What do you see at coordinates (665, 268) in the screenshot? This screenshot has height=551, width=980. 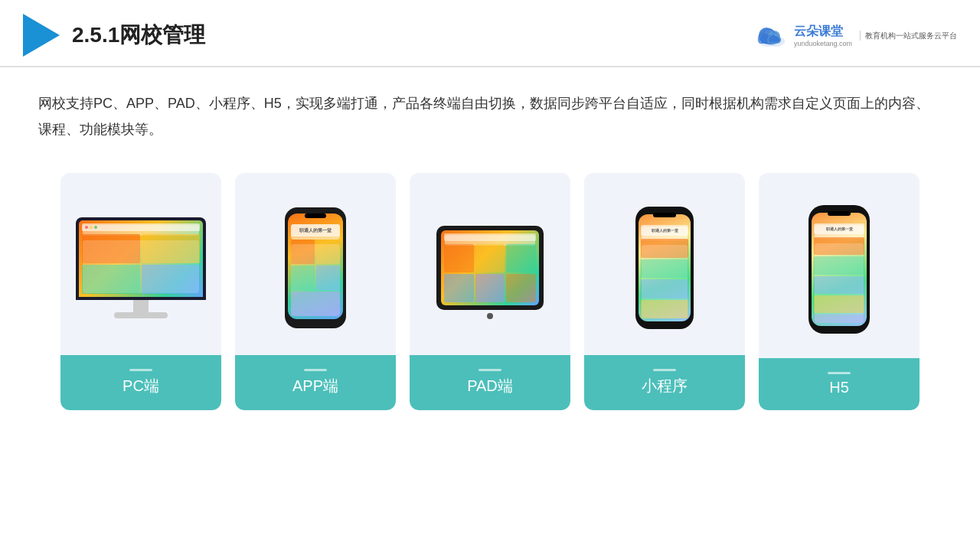 I see `phone-tall-screen: 职通人的第一堂` at bounding box center [665, 268].